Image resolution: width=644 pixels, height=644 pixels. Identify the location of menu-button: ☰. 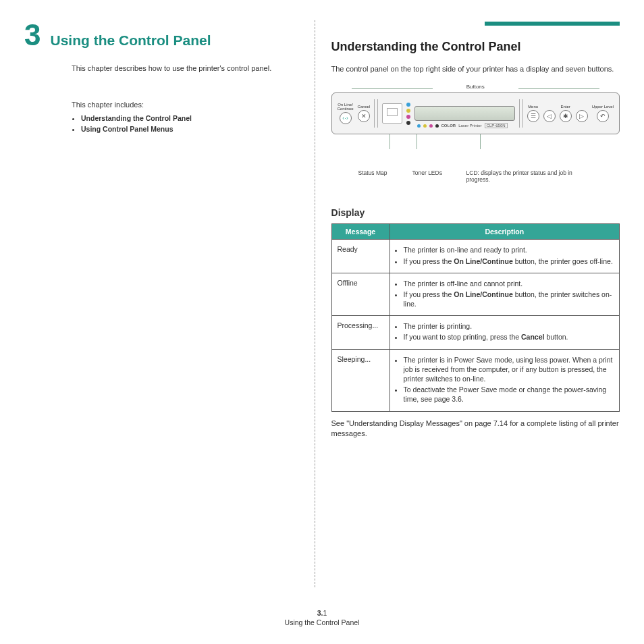
(533, 116).